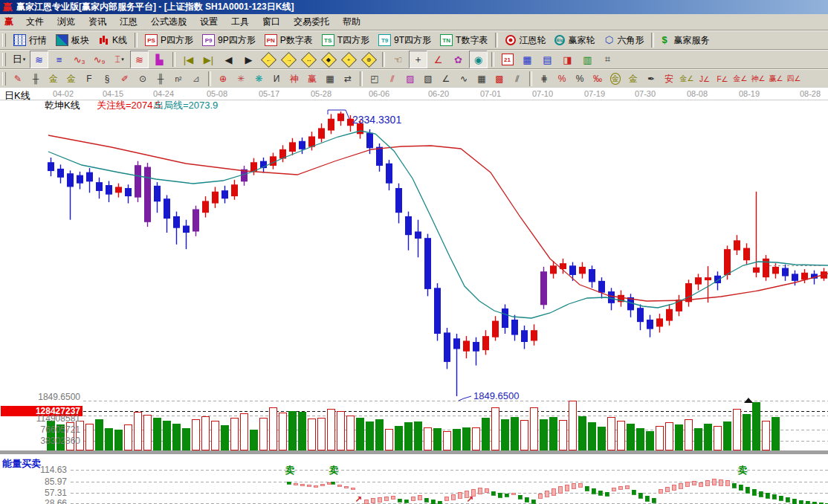 This screenshot has width=828, height=504. What do you see at coordinates (517, 79) in the screenshot?
I see `parallel-button: ⫽` at bounding box center [517, 79].